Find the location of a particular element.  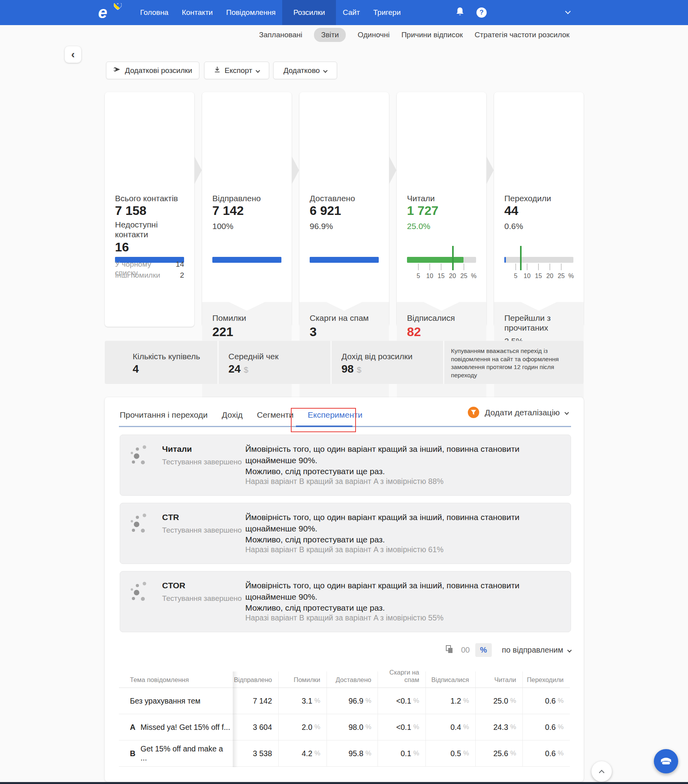

tab-segments: Сегменти is located at coordinates (275, 415).